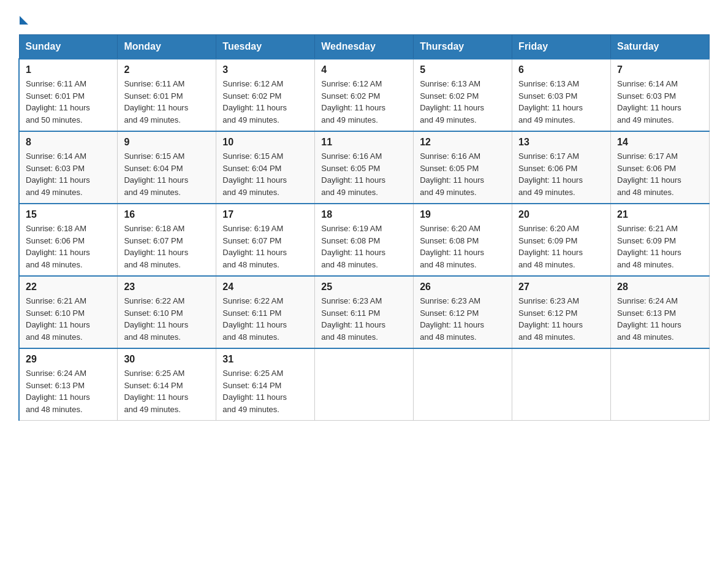 The image size is (728, 563). What do you see at coordinates (266, 240) in the screenshot?
I see `calendar-cell: 17Sunrise: 6:19 AM Sunset: 6:07 PM Dayli…` at bounding box center [266, 240].